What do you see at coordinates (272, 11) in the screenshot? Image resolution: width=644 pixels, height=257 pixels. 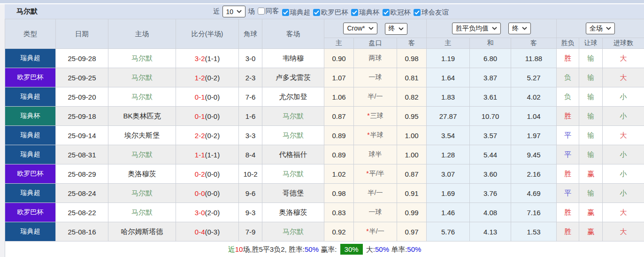 I see `filter-label: 同客` at bounding box center [272, 11].